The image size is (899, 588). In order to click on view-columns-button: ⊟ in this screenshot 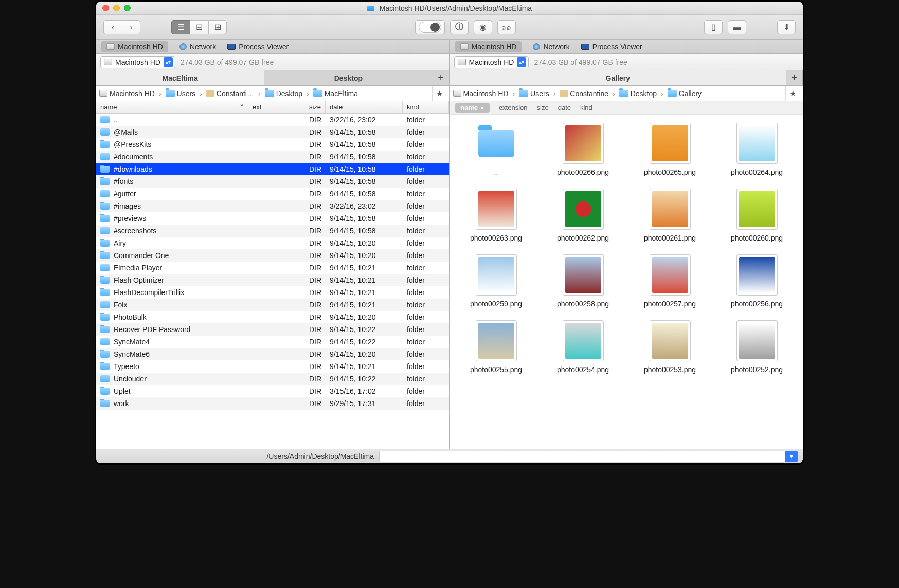, I will do `click(199, 27)`.